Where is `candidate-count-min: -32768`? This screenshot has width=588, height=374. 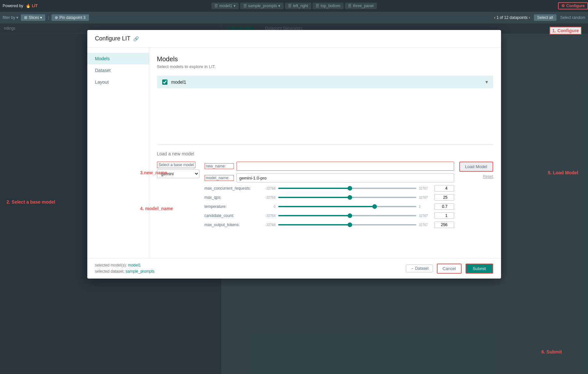
candidate-count-min: -32768 is located at coordinates (269, 216).